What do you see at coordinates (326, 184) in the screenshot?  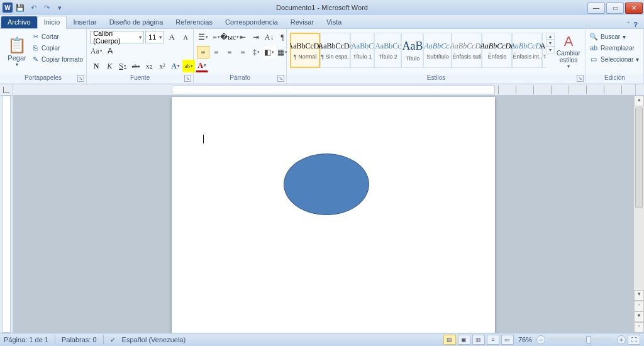 I see `shape-ellipse` at bounding box center [326, 184].